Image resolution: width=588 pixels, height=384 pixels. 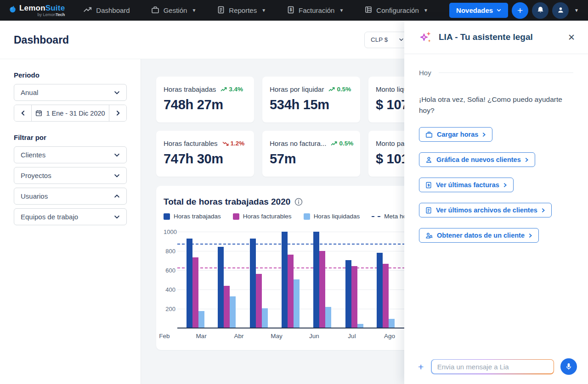 I want to click on novedades-button: Novedades, so click(x=479, y=10).